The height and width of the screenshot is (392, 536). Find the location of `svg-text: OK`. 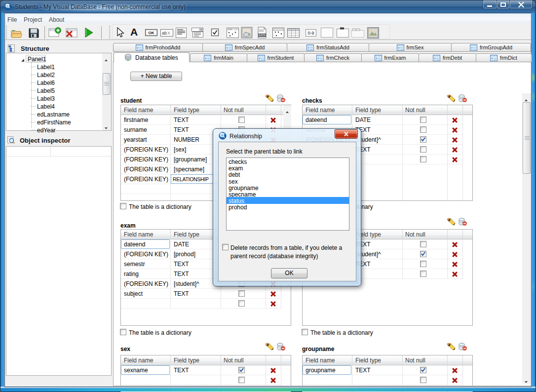

svg-text: OK is located at coordinates (152, 33).